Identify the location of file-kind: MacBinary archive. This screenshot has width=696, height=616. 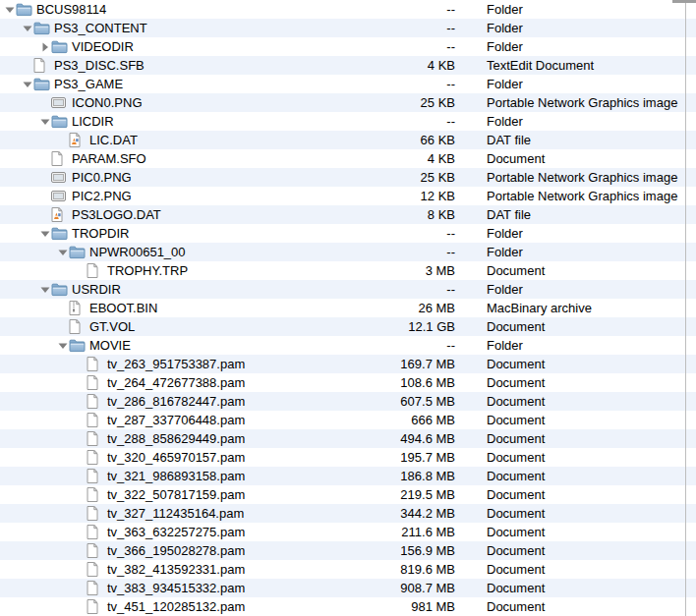
(539, 308).